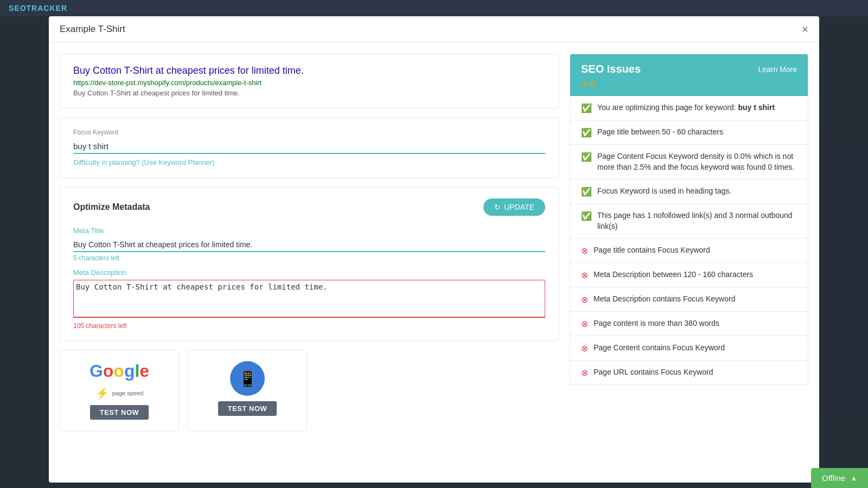  I want to click on optimize-header: Optimize Metadata ↻ UPDATE, so click(309, 207).